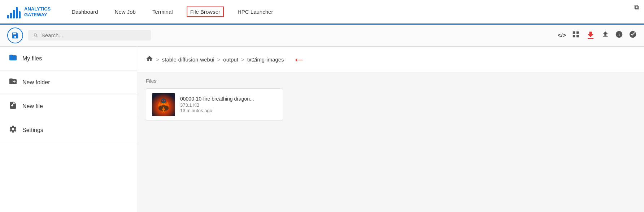  What do you see at coordinates (322, 35) in the screenshot?
I see `toolbar: </>` at bounding box center [322, 35].